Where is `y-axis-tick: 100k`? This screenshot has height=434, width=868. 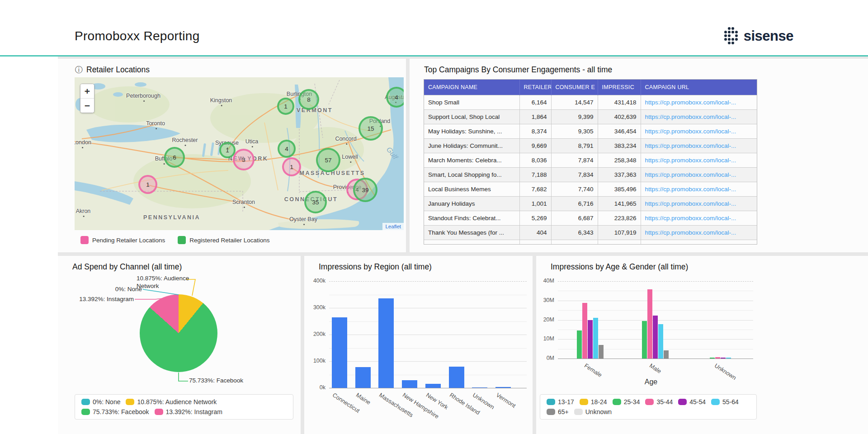 y-axis-tick: 100k is located at coordinates (316, 361).